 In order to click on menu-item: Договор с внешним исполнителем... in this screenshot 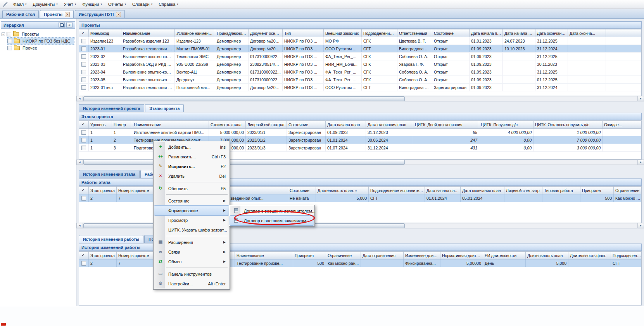, I will do `click(272, 211)`.